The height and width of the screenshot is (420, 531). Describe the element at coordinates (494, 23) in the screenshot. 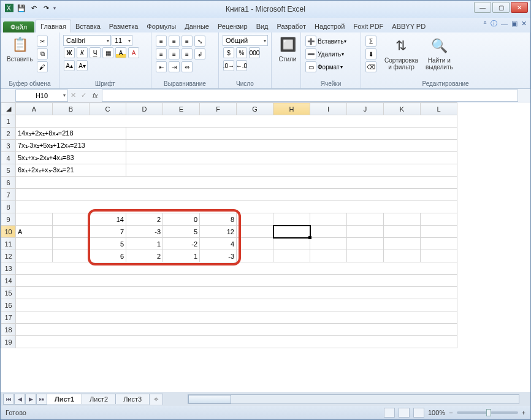

I see `help-icon: ⓘ` at that location.